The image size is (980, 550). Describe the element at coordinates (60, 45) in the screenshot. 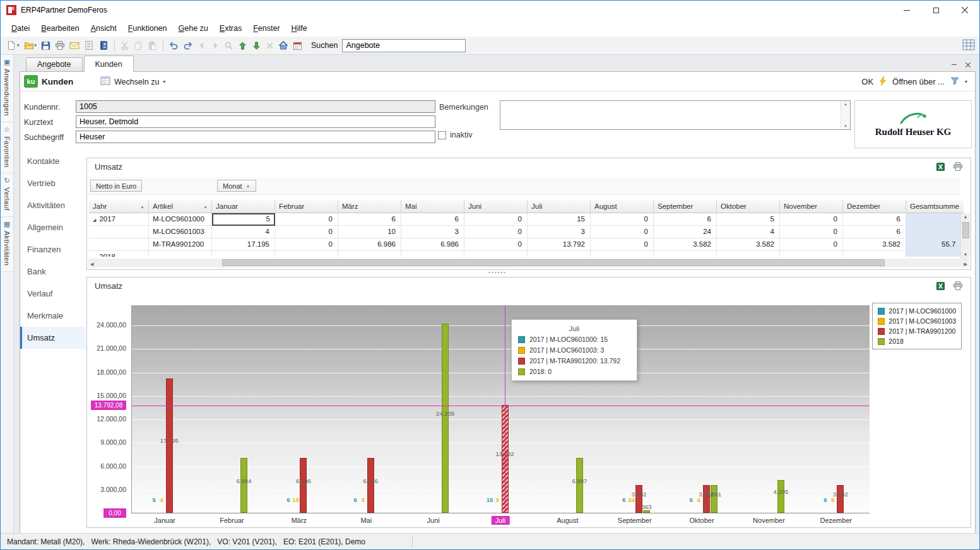

I see `print-button` at that location.